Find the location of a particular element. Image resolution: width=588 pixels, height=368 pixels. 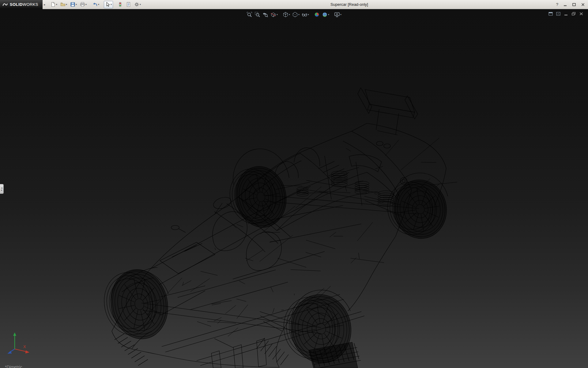

select-button: ▾ is located at coordinates (108, 5).